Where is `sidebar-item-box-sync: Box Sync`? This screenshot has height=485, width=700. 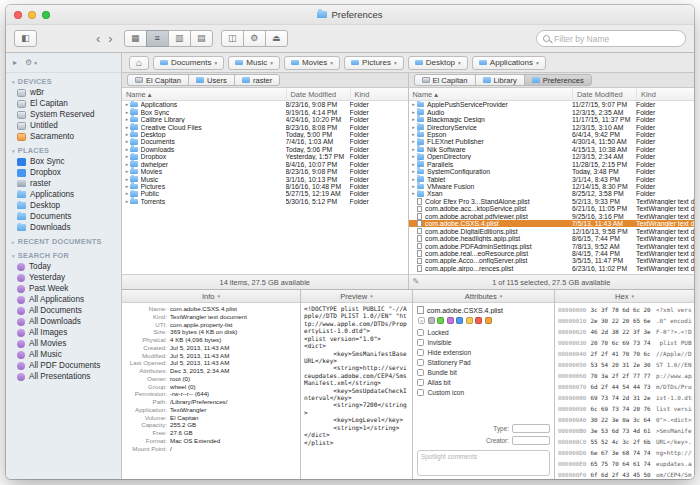 sidebar-item-box-sync: Box Sync is located at coordinates (64, 162).